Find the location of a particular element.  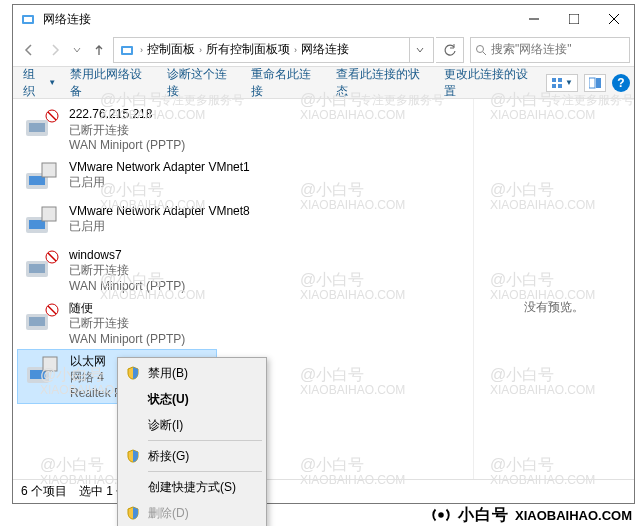

maximize-button is located at coordinates (574, 19).